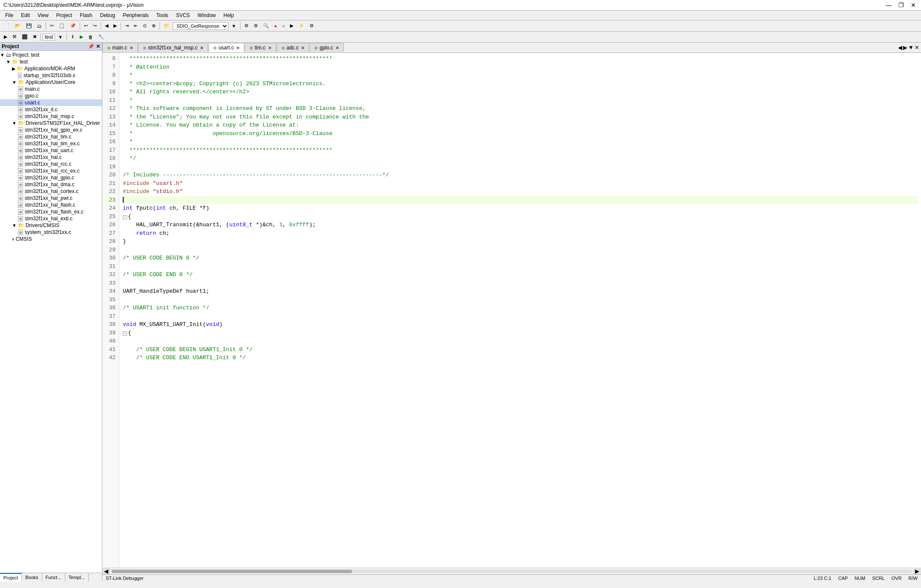 The image size is (921, 588). Describe the element at coordinates (26, 15) in the screenshot. I see `menu-item-edit: Edit` at that location.